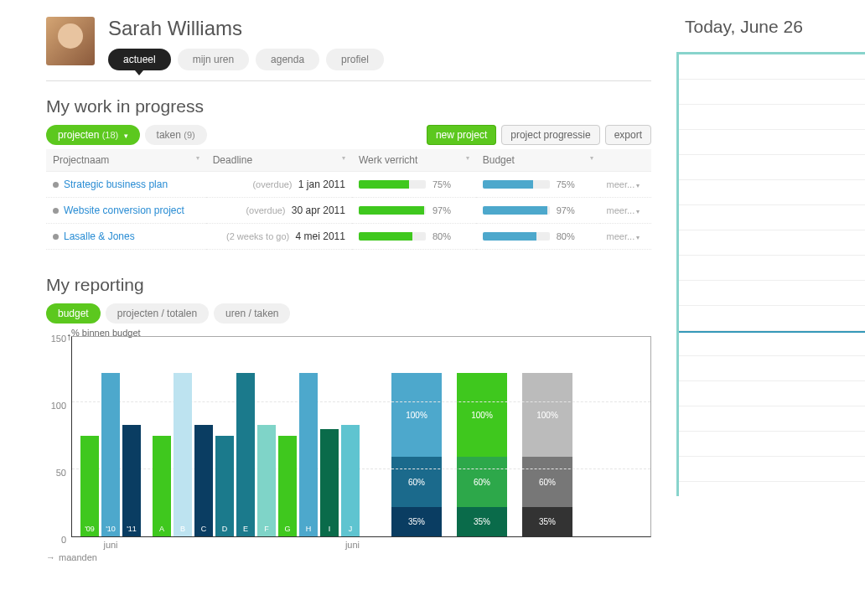  What do you see at coordinates (267, 481) in the screenshot?
I see `chart-bar: F` at bounding box center [267, 481].